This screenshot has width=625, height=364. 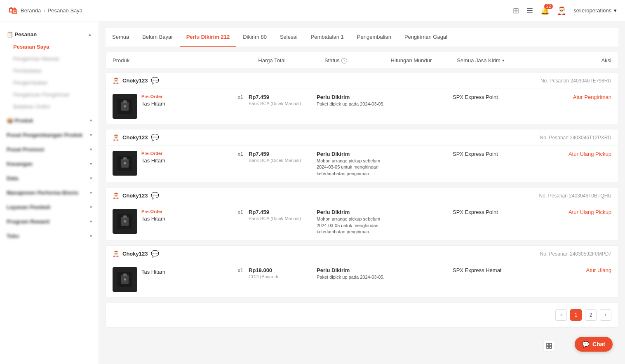 What do you see at coordinates (28, 207) in the screenshot?
I see `sidebar-section-layanan-label: Layanan Pembeli` at bounding box center [28, 207].